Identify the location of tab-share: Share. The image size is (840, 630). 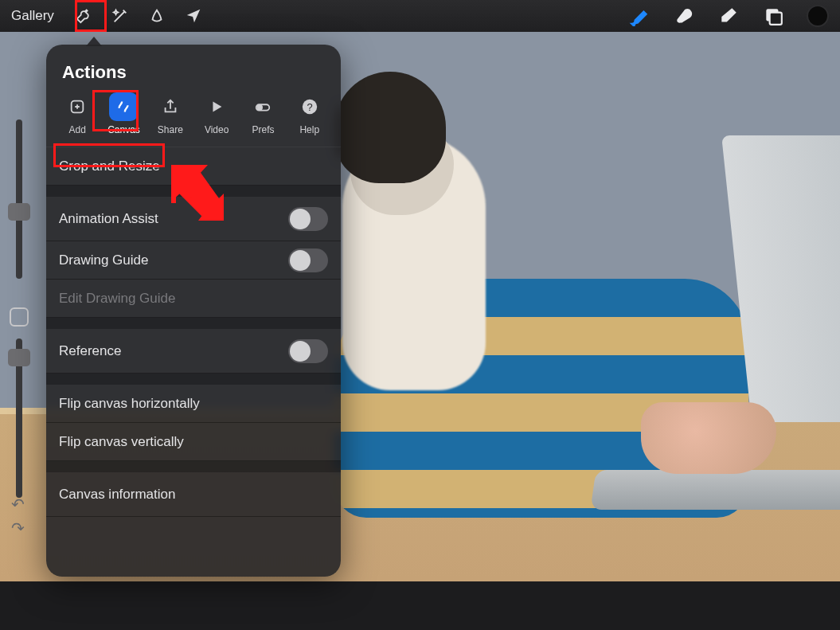
(170, 114).